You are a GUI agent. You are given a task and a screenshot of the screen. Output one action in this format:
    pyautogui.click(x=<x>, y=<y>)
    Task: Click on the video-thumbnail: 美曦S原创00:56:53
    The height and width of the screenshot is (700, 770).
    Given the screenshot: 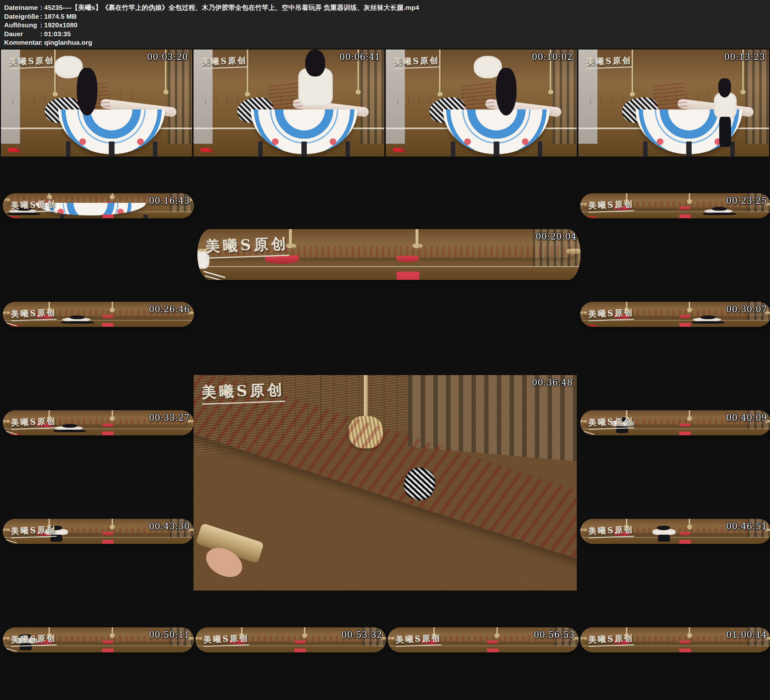 What is the action you would take?
    pyautogui.click(x=483, y=640)
    